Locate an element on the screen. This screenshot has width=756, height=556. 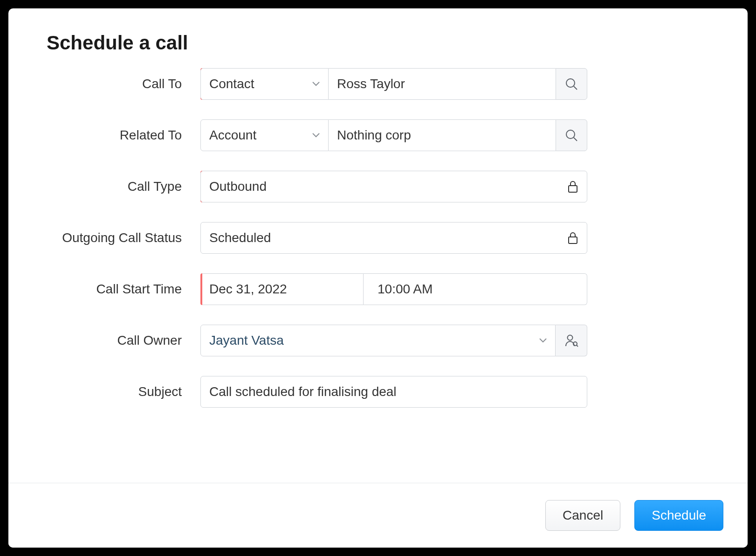
related-to-type-select: Account is located at coordinates (265, 135).